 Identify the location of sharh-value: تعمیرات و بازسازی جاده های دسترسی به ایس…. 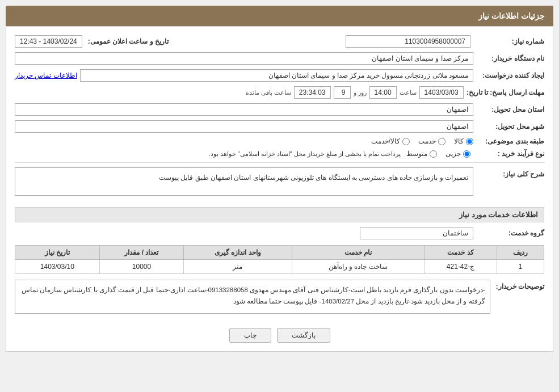
(244, 182).